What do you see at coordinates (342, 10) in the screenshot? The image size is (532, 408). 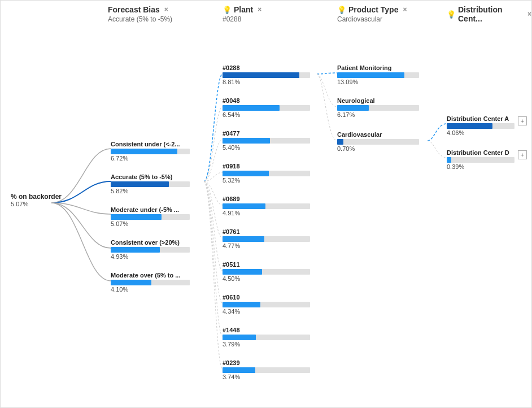 I see `product-type-bulb-icon: 💡` at bounding box center [342, 10].